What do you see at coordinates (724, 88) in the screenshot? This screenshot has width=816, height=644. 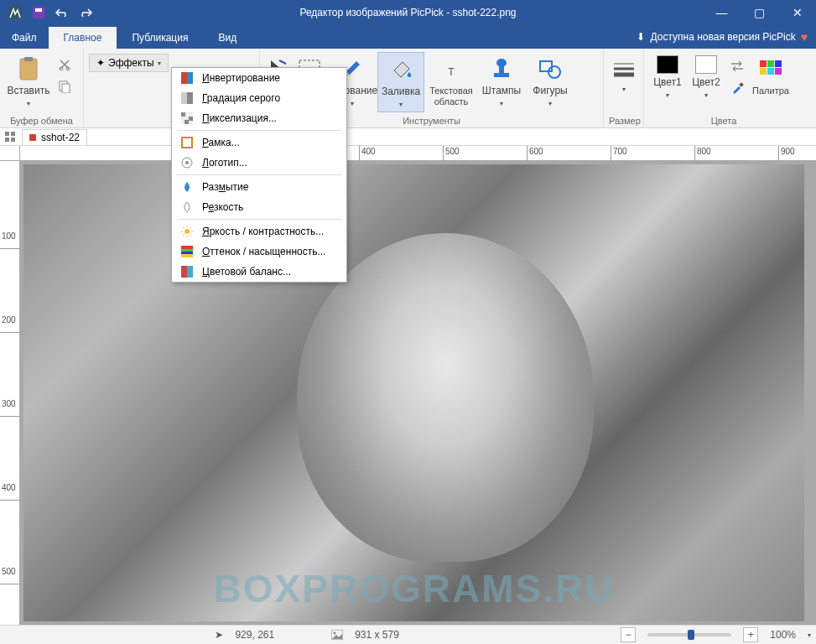 I see `group-colors: Цвет1▾ Цвет2▾ Палитра Цвета` at bounding box center [724, 88].